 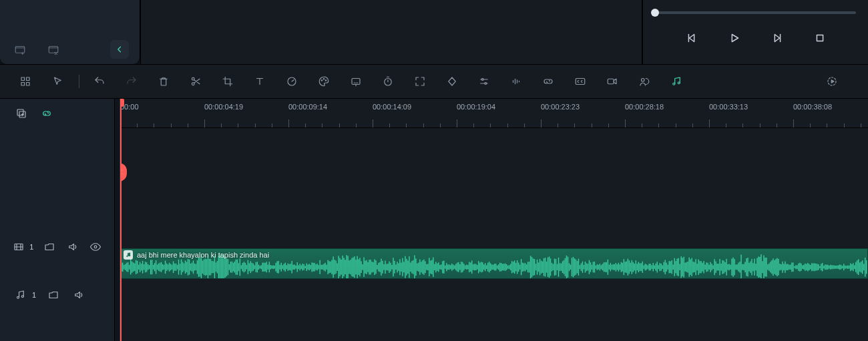 What do you see at coordinates (692, 38) in the screenshot?
I see `step-back-button` at bounding box center [692, 38].